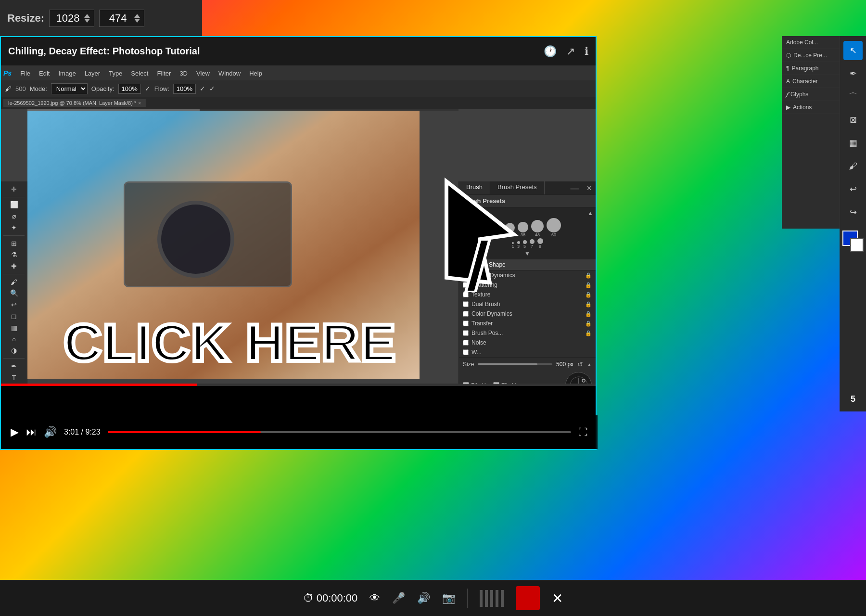 The image size is (866, 616). Describe the element at coordinates (853, 74) in the screenshot. I see `far-right-pen-btn: ✒` at that location.